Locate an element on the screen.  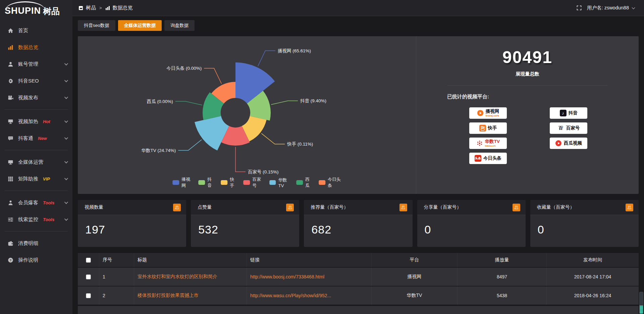
sidebar-item-consumption-detail: 消费明细 is located at coordinates (36, 243).